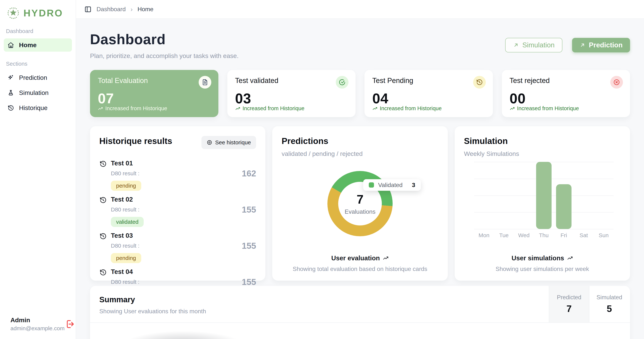  What do you see at coordinates (38, 320) in the screenshot?
I see `user-name: Admin` at bounding box center [38, 320].